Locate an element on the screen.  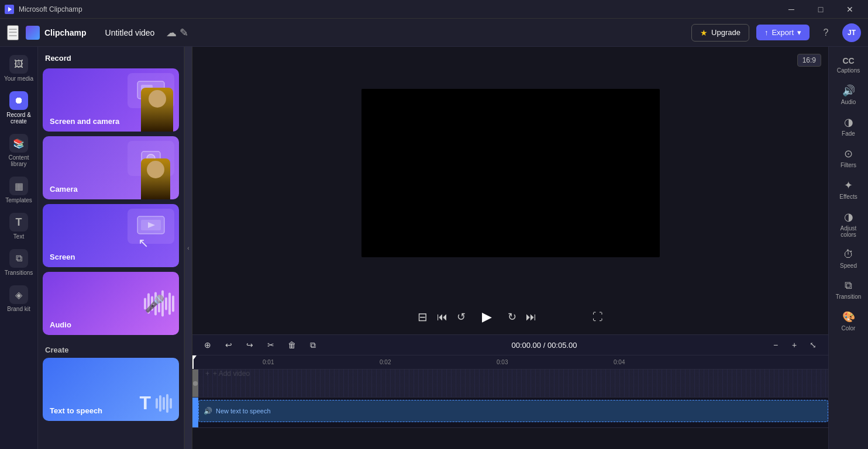
rs-speed: ⏱ Speed is located at coordinates (849, 258).